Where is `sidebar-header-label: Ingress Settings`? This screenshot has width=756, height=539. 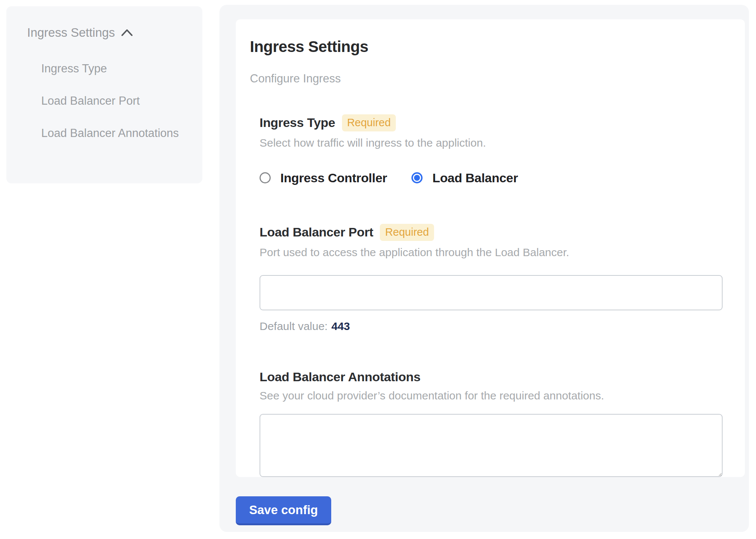 sidebar-header-label: Ingress Settings is located at coordinates (71, 33).